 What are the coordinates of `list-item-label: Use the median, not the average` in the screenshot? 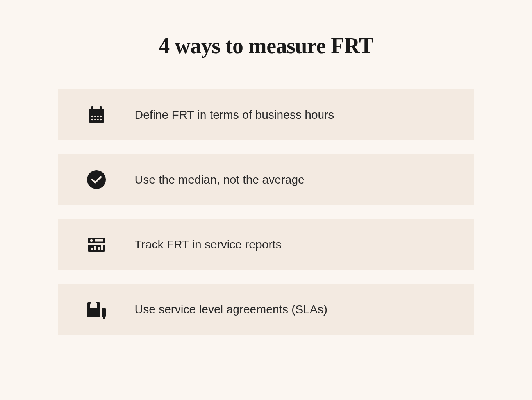 It's located at (220, 180).